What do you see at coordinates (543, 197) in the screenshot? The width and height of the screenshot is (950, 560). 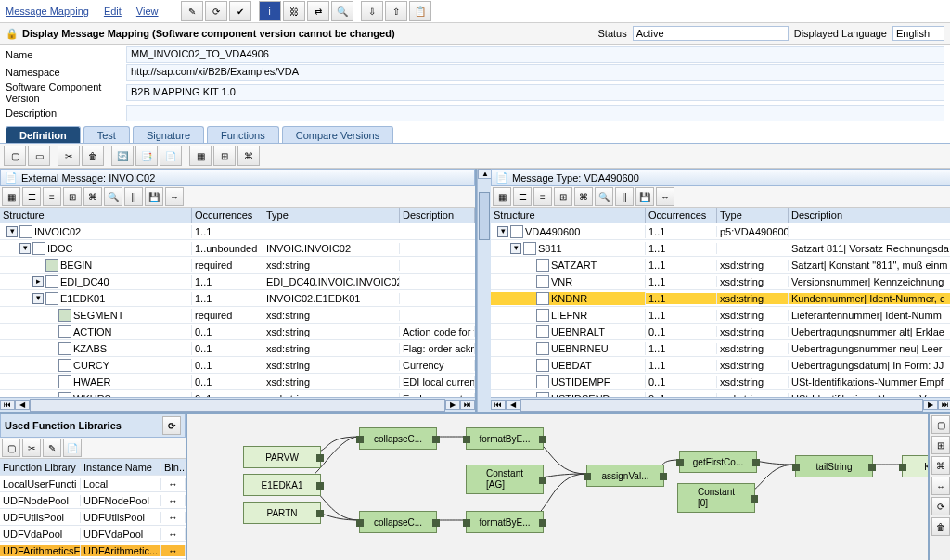 I see `tgt-tb-3: ≡` at bounding box center [543, 197].